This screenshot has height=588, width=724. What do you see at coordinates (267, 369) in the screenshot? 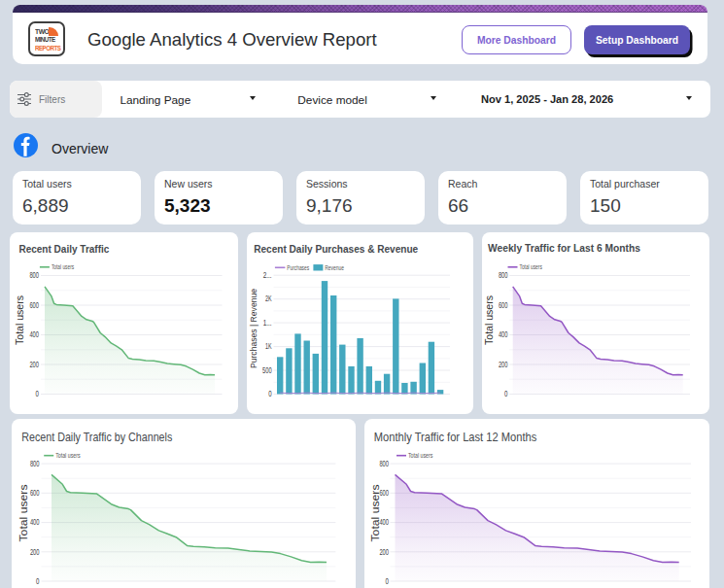
I see `svg-text: 500` at bounding box center [267, 369].